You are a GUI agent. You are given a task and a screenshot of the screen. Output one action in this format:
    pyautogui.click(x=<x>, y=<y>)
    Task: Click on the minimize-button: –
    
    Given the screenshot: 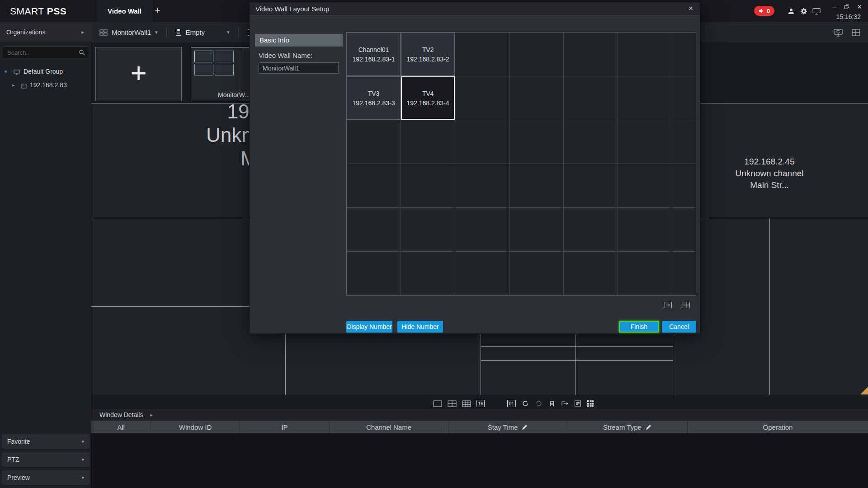 What is the action you would take?
    pyautogui.click(x=835, y=7)
    